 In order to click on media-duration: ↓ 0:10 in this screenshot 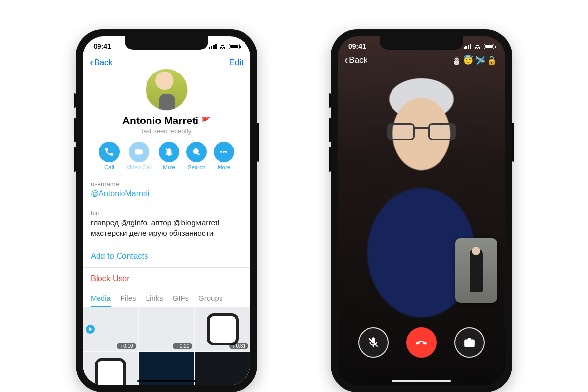, I will do `click(126, 346)`.